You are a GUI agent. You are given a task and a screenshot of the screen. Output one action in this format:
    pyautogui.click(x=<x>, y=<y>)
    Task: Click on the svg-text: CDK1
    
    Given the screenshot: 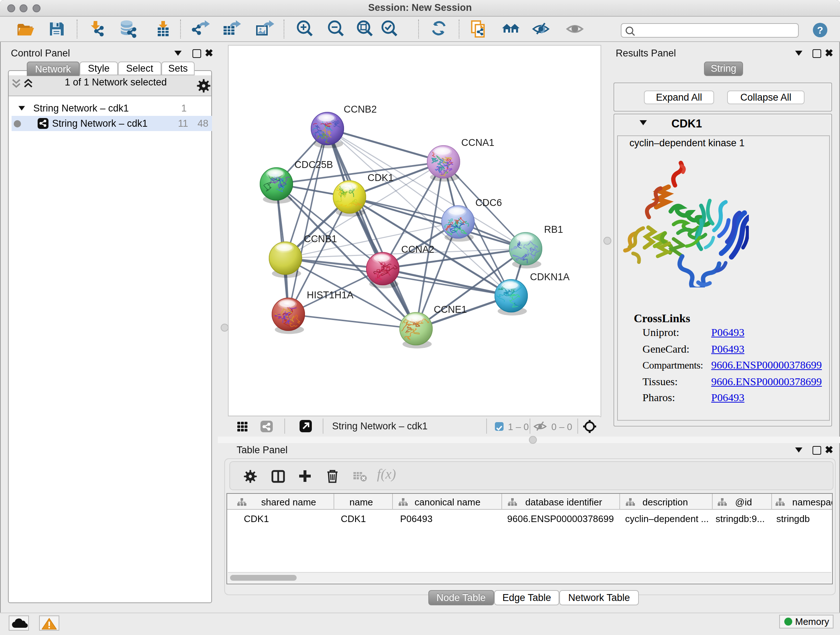 What is the action you would take?
    pyautogui.click(x=381, y=178)
    